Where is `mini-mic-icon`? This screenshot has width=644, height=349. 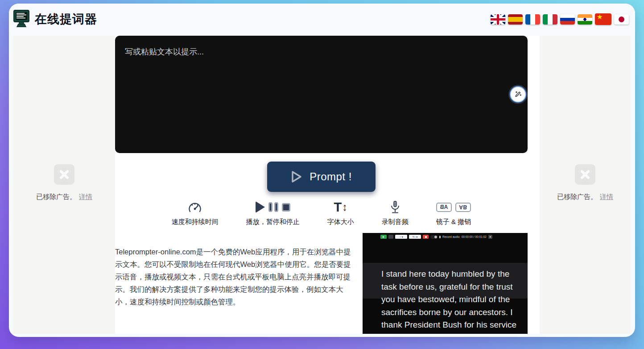 mini-mic-icon is located at coordinates (440, 237).